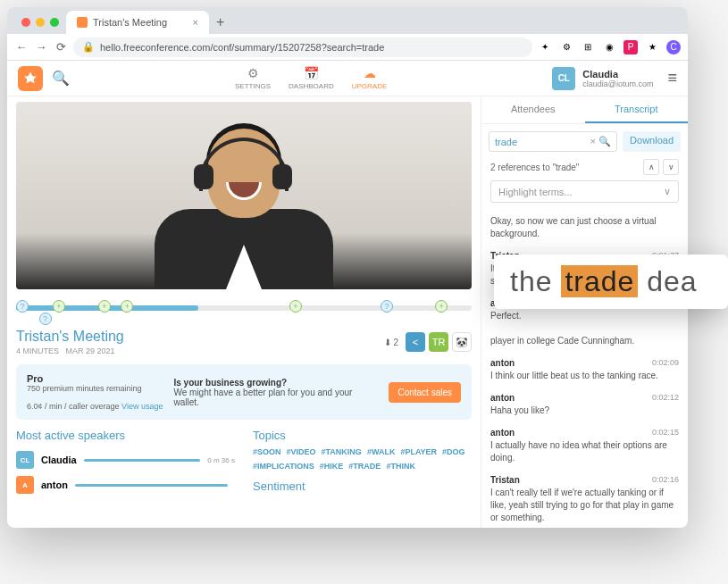 The width and height of the screenshot is (728, 584). Describe the element at coordinates (584, 228) in the screenshot. I see `transcript-text: Okay, so now we can just choose a virtua…` at that location.